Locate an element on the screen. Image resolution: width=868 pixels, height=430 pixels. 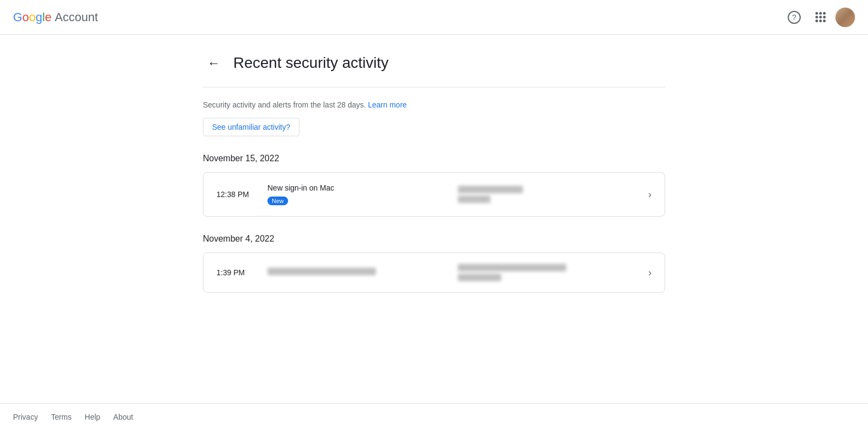
date-label-2: November 4, 2022 is located at coordinates (434, 239).